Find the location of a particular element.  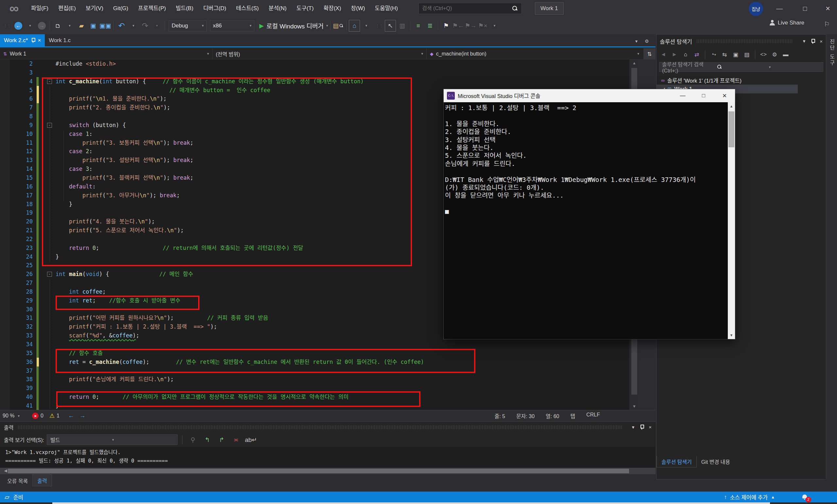

toggle-bookmark-icon: ⚑ is located at coordinates (446, 26).